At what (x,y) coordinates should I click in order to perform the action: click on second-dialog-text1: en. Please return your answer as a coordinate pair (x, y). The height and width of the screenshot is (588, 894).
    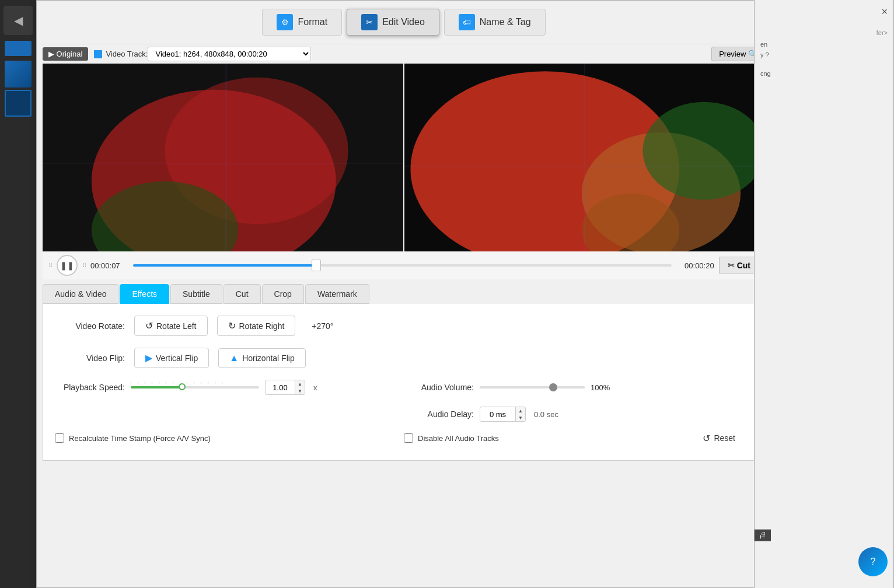
    Looking at the image, I should click on (824, 44).